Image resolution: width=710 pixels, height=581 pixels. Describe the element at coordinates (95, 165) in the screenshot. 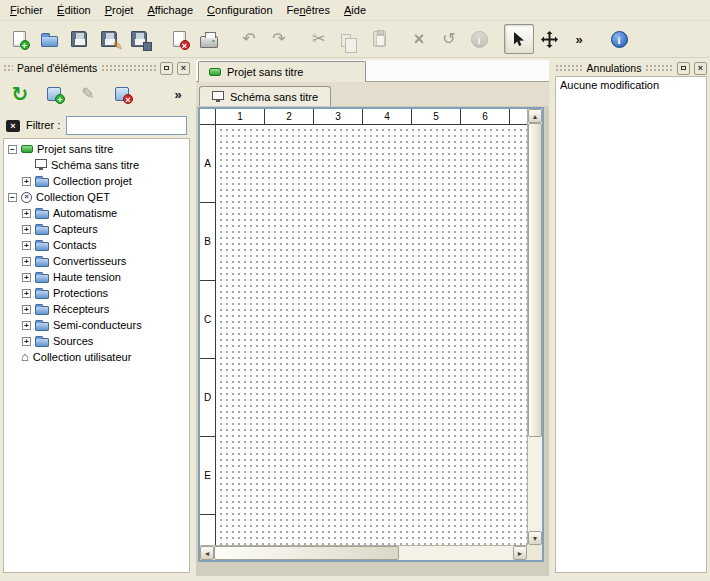

I see `tree-item-label: Schéma sans titre` at that location.